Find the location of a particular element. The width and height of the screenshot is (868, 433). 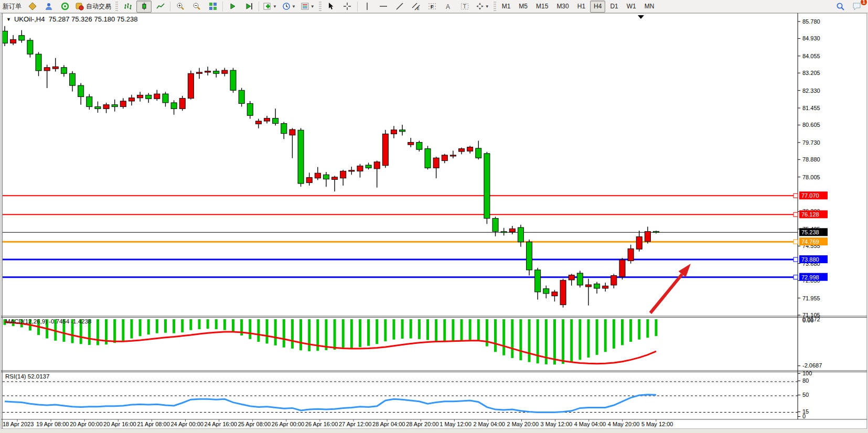

template-button: ▼ is located at coordinates (308, 6).